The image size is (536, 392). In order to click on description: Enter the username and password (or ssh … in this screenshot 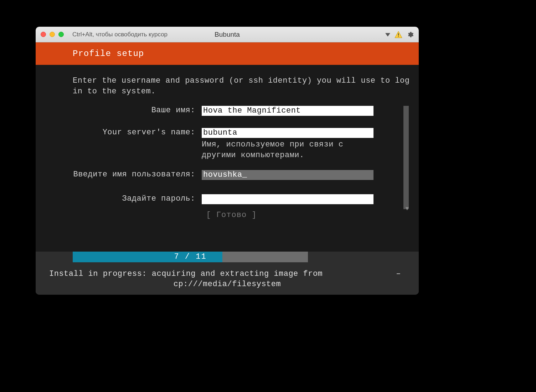, I will do `click(242, 86)`.